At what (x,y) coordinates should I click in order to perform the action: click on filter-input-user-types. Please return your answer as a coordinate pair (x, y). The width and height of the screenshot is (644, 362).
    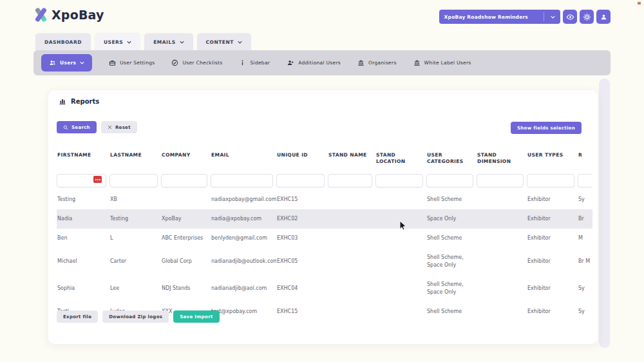
    Looking at the image, I should click on (551, 180).